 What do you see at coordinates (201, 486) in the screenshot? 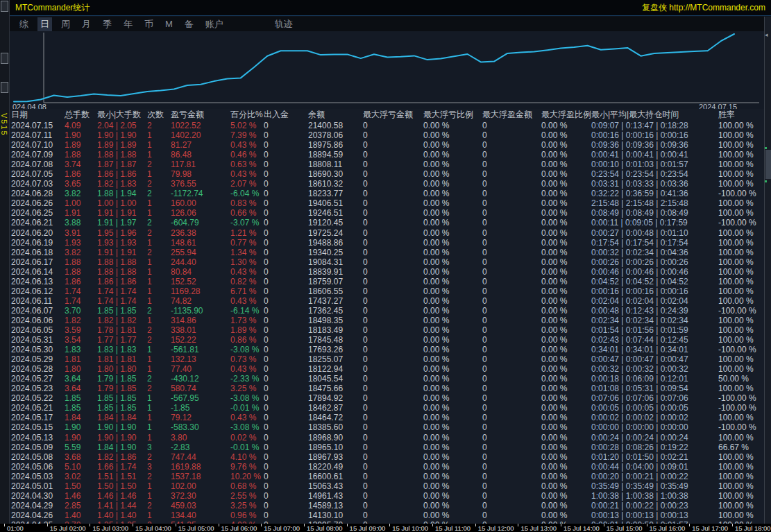
I see `cell-pnl: 102.00` at bounding box center [201, 486].